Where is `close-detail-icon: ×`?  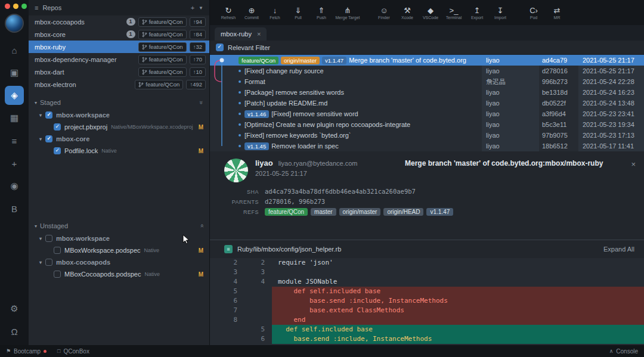
close-detail-icon: × is located at coordinates (633, 164).